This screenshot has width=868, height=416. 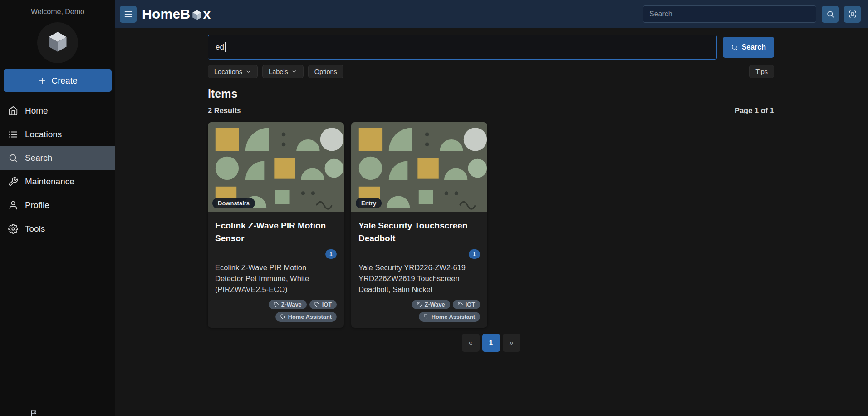 I want to click on app-title: HomeB x, so click(x=177, y=14).